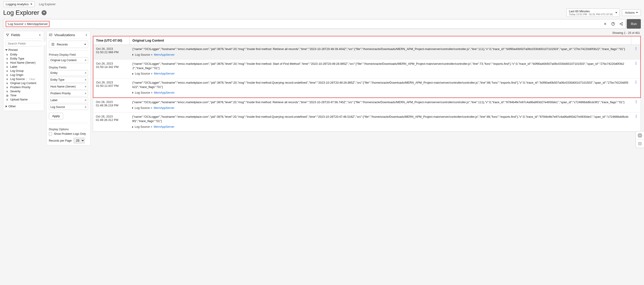 The height and width of the screenshot is (285, 644). Describe the element at coordinates (24, 100) in the screenshot. I see `field-item: AUpload Name` at that location.